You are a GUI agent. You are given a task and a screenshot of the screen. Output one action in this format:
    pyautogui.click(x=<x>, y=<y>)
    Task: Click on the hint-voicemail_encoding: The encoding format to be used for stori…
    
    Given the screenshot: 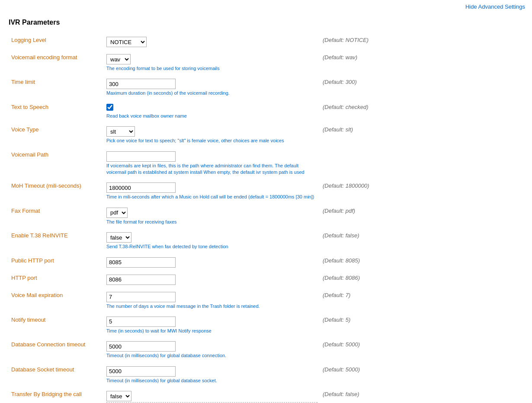 What is the action you would take?
    pyautogui.click(x=212, y=68)
    